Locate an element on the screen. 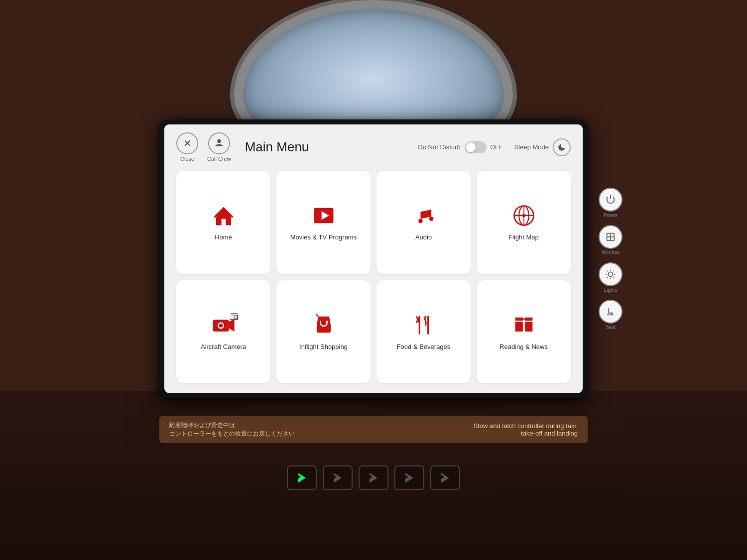 The height and width of the screenshot is (560, 747). menu-item-shopping: Inflight Shopping is located at coordinates (324, 332).